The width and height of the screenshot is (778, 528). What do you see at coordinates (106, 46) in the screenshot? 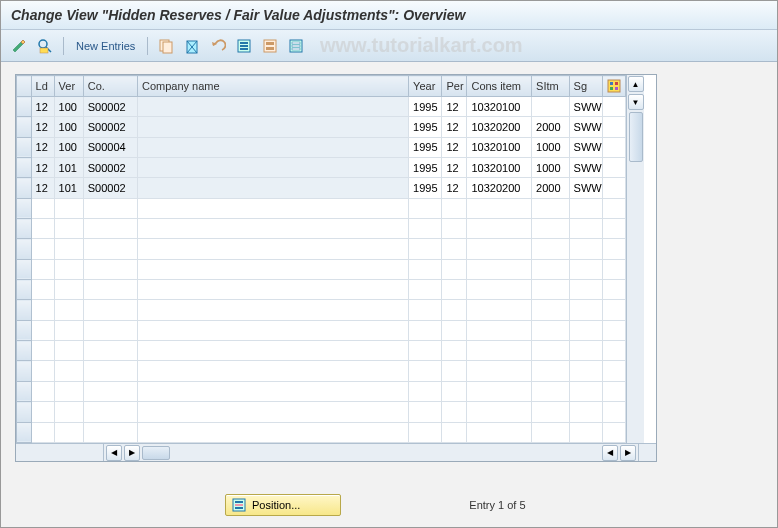
I see `new-entries-button: New Entries` at bounding box center [106, 46].